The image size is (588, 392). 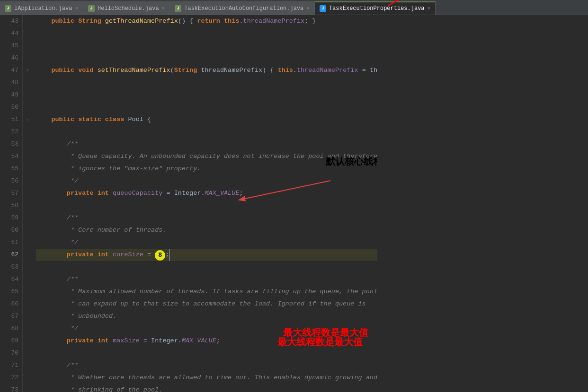 I want to click on fold-47: ▿, so click(x=27, y=70).